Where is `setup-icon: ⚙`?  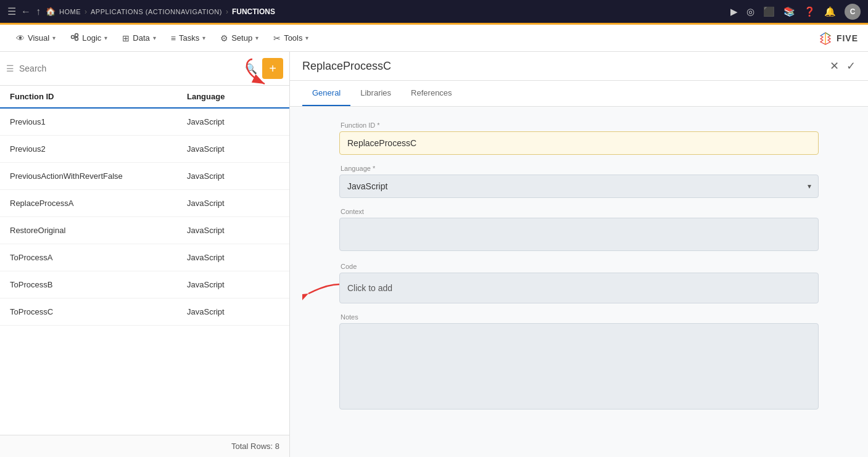 setup-icon: ⚙ is located at coordinates (225, 38).